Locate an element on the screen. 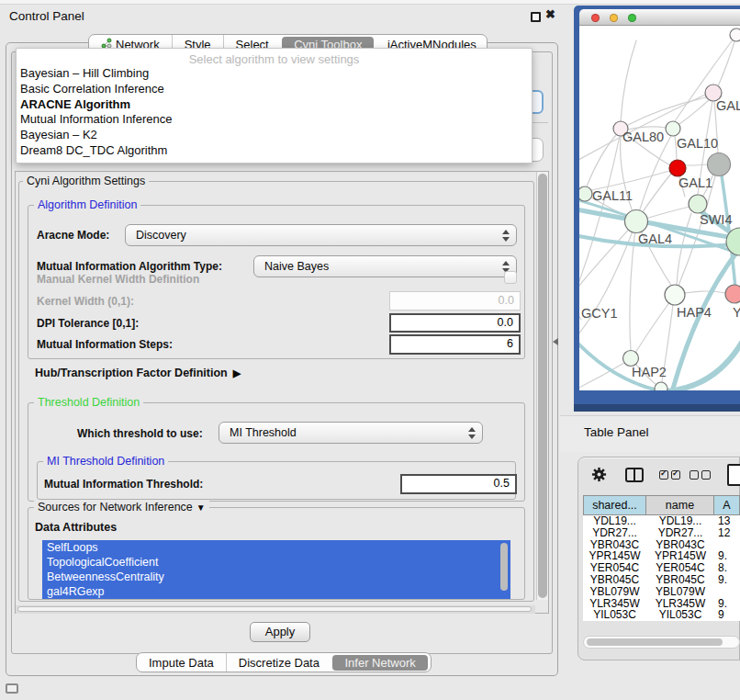 This screenshot has height=700, width=740. tab-impute-data: Impute Data is located at coordinates (182, 662).